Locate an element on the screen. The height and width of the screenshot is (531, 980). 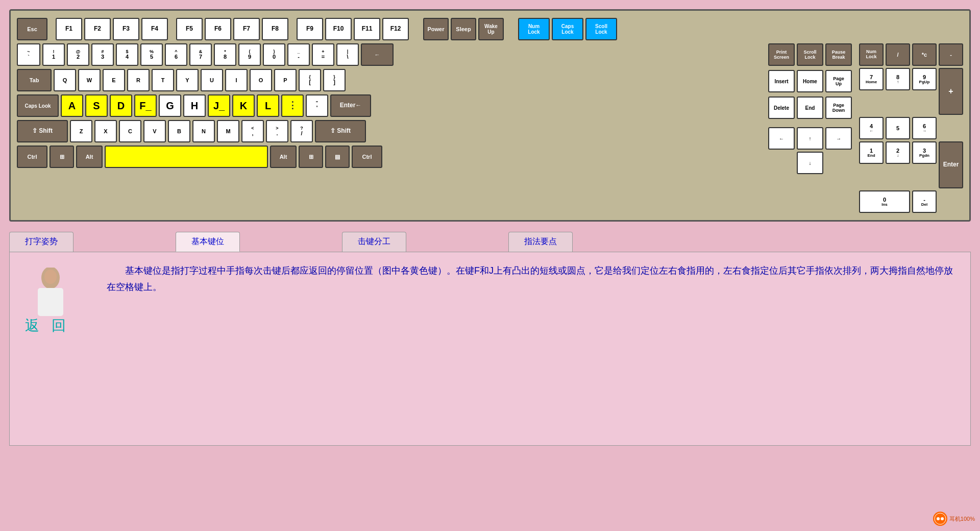
num-lock-key: NumLock is located at coordinates (871, 55).